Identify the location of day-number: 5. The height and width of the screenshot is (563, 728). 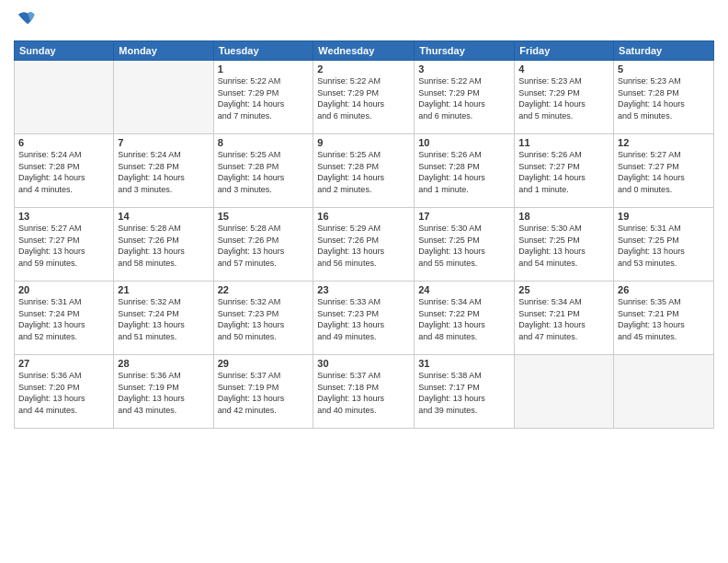
(664, 69).